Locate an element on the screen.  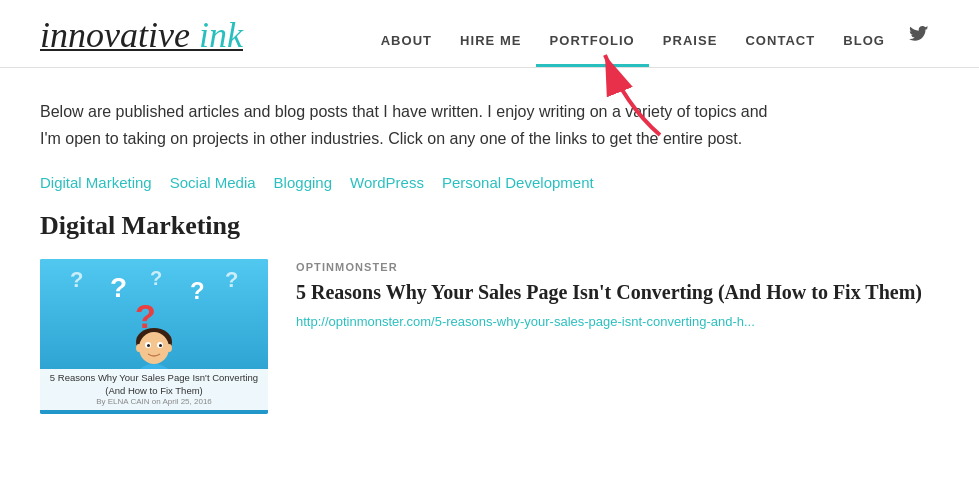
article-info: OPTINMONSTER 5 Reasons Why Your Sales Pa… is located at coordinates (618, 294).